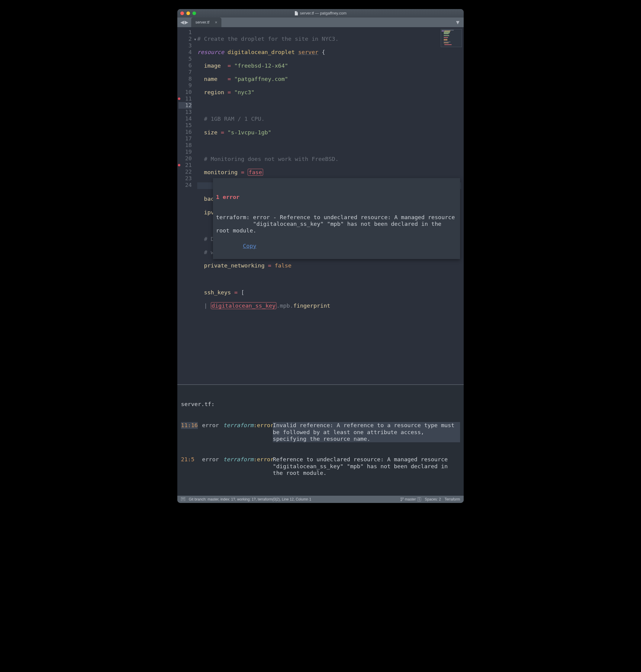  Describe the element at coordinates (189, 460) in the screenshot. I see `problem-location: 21:5` at that location.